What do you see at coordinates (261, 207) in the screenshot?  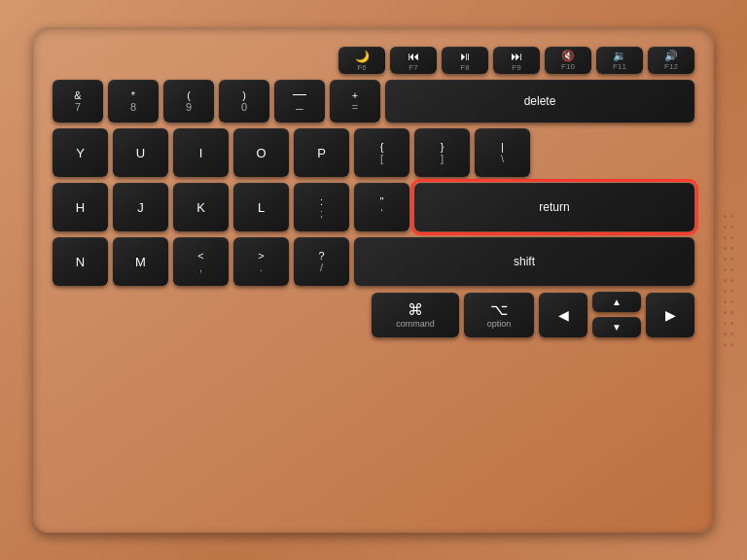 I see `key-l: L` at bounding box center [261, 207].